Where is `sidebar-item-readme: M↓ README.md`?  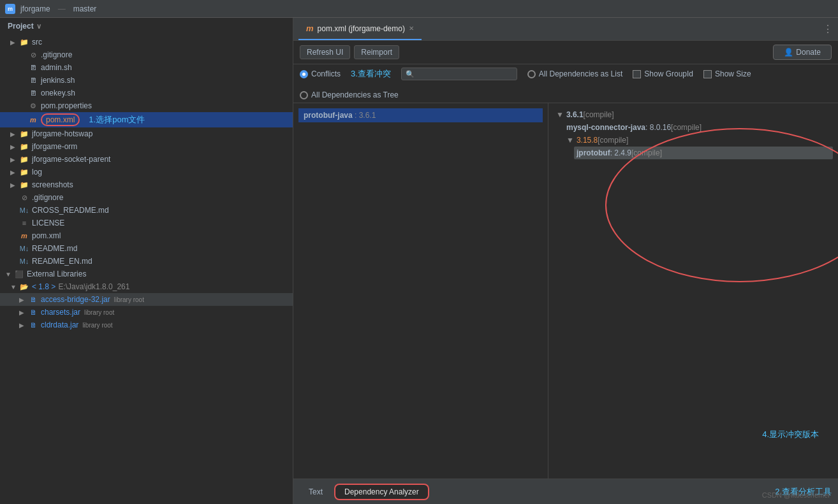
sidebar-item-readme: M↓ README.md is located at coordinates (147, 248).